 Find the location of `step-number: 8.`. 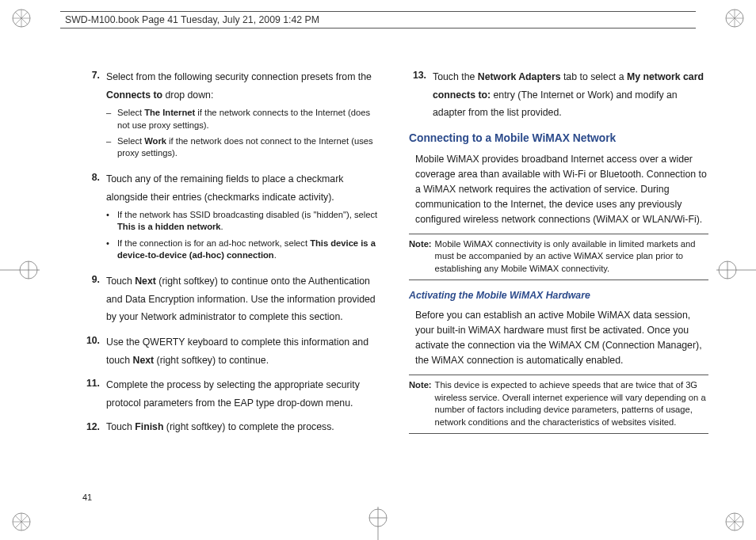

step-number: 8. is located at coordinates (94, 218).